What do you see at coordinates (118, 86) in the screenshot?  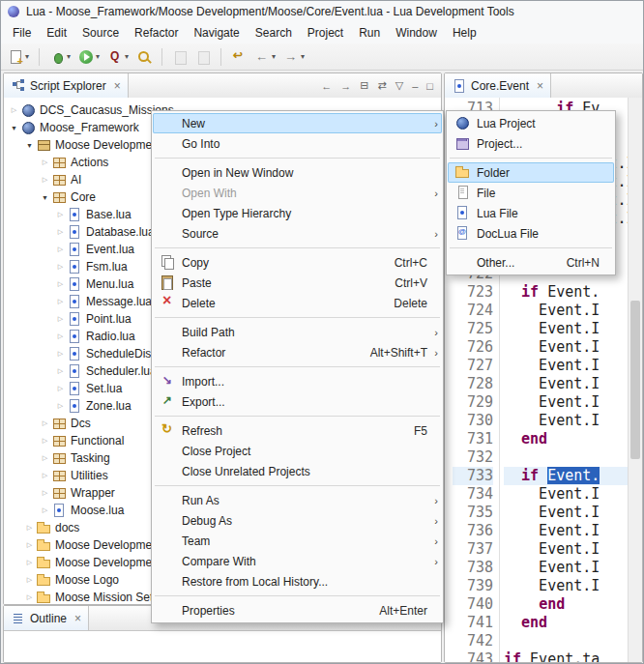 I see `close-explorer-tab-icon: ×` at bounding box center [118, 86].